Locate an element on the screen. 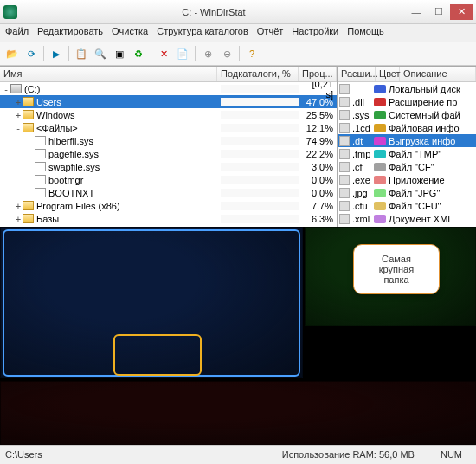 This screenshot has width=476, height=464. play-icon: ▶ is located at coordinates (56, 54).